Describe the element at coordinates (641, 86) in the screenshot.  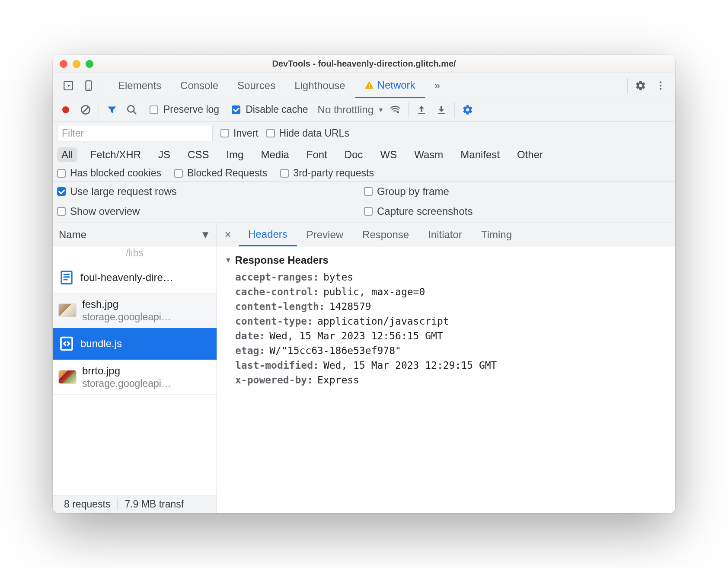
I see `settings-icon` at that location.